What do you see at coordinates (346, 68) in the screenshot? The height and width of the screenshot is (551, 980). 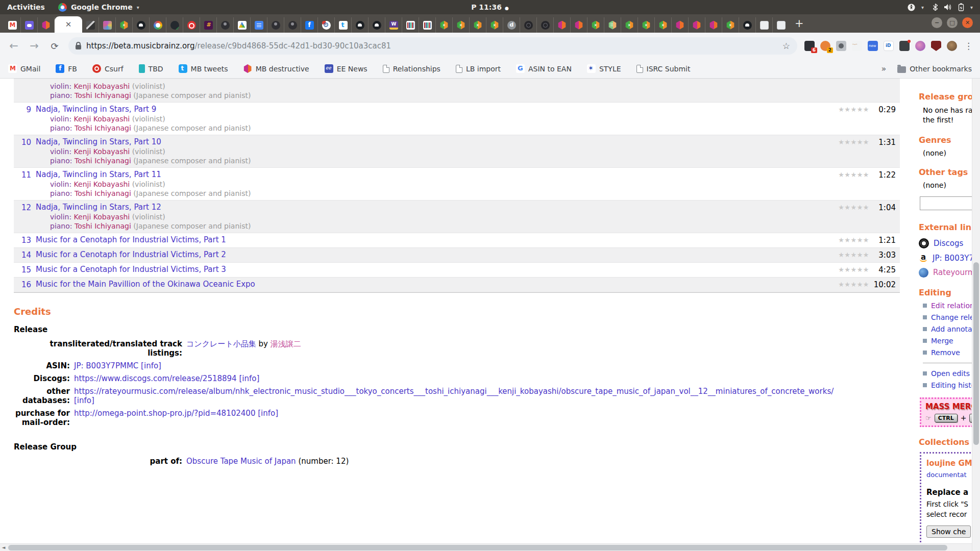 I see `bookmark-item-ee-news: EE News` at bounding box center [346, 68].